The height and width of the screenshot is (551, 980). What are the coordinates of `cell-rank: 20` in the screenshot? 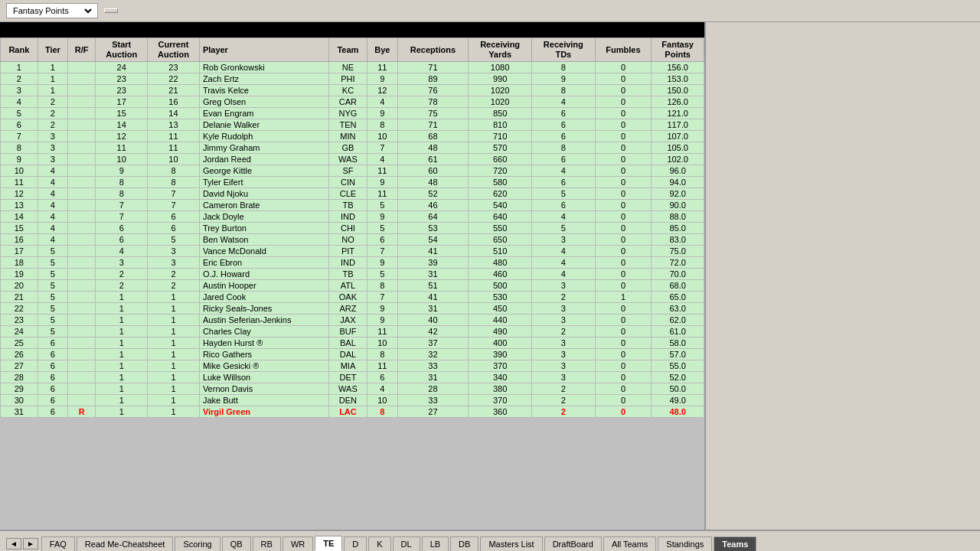 It's located at (20, 286).